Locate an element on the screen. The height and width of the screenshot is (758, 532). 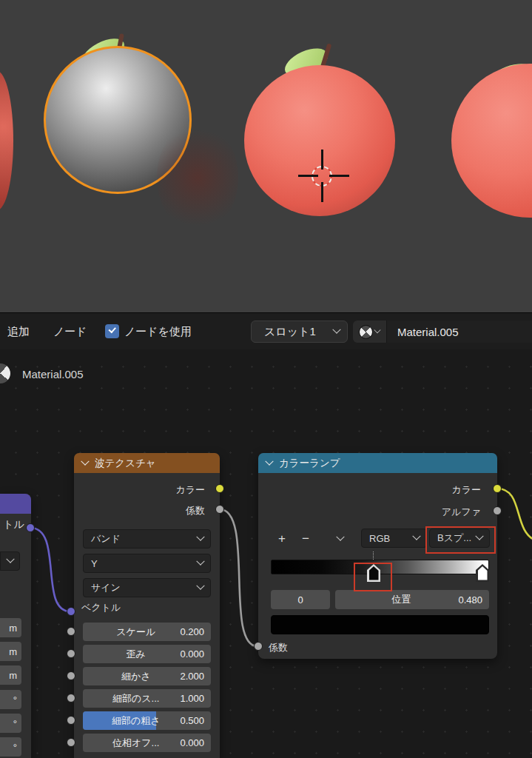
wave-input-vector-label: ベクトル is located at coordinates (101, 608).